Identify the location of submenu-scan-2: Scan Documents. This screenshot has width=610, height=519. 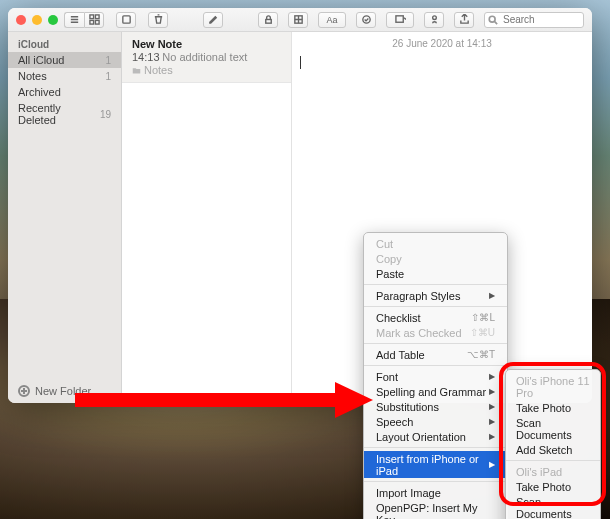
(553, 506).